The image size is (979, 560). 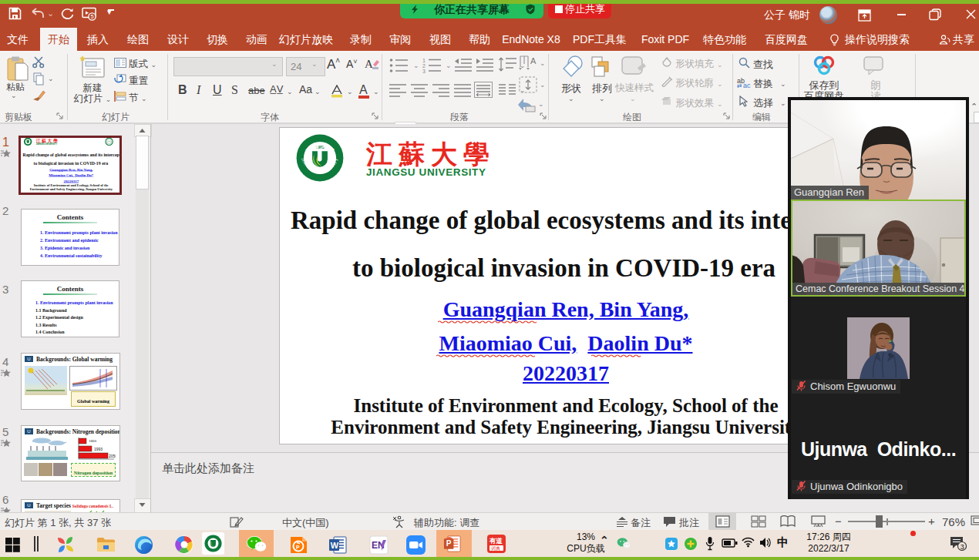 I want to click on svg-text: 有道, so click(x=496, y=541).